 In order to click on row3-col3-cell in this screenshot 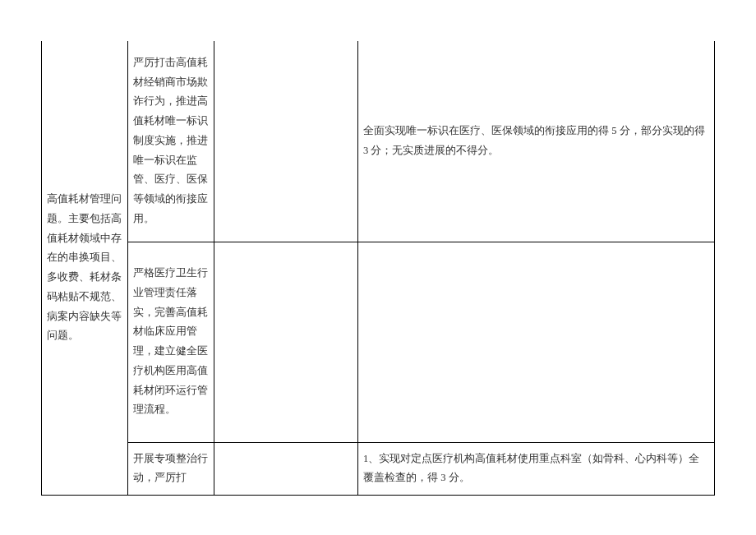, I will do `click(286, 468)`.